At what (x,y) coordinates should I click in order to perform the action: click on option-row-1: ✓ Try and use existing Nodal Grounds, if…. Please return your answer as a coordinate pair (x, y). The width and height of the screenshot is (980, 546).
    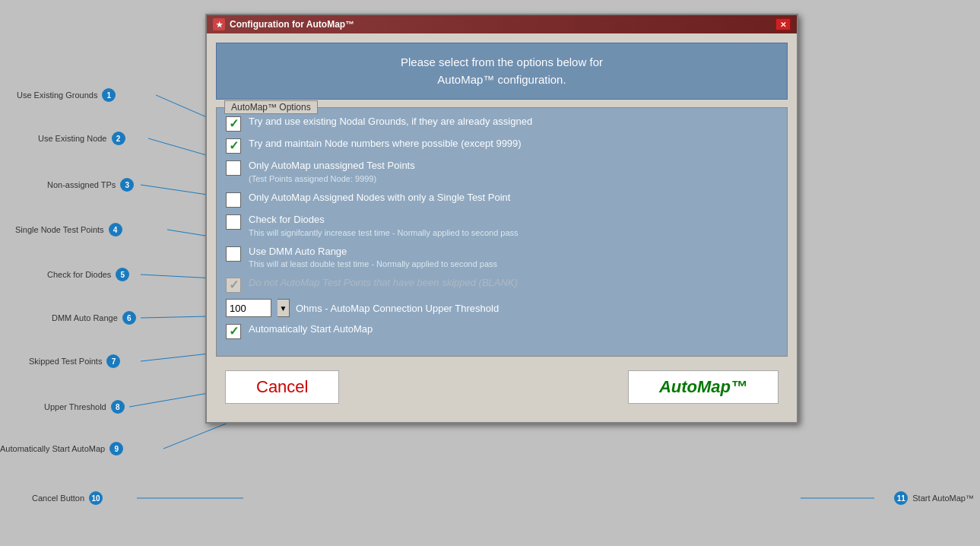
    Looking at the image, I should click on (502, 123).